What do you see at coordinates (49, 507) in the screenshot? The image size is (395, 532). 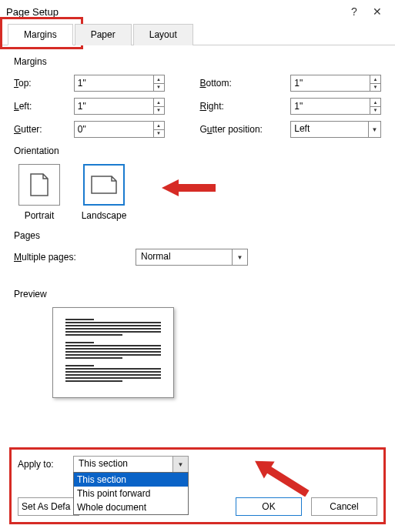 I see `set-as-default-button: Set As Defa` at bounding box center [49, 507].